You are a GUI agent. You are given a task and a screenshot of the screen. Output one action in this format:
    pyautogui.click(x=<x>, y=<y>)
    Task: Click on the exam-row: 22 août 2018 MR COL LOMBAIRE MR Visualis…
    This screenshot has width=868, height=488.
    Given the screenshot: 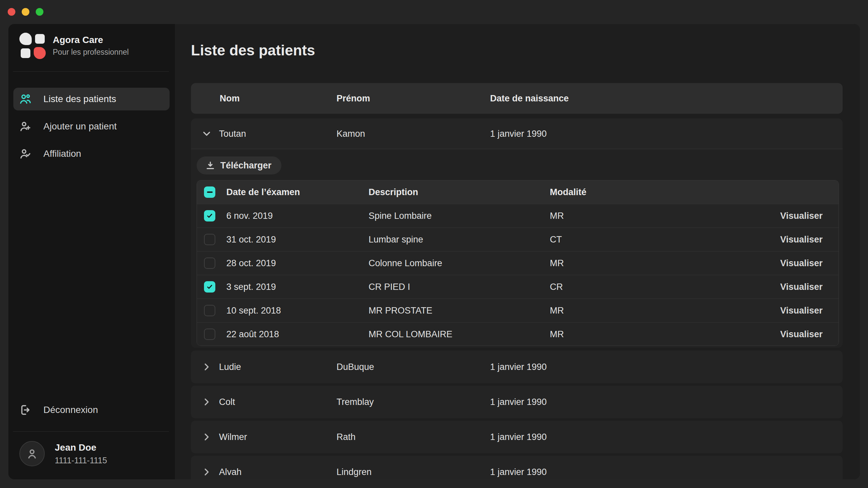 What is the action you would take?
    pyautogui.click(x=518, y=334)
    